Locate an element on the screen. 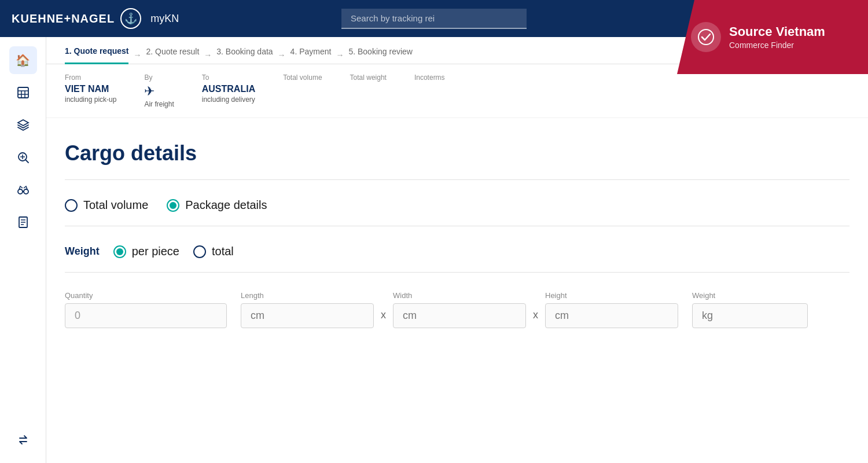 The height and width of the screenshot is (463, 868). by-value: Air freight is located at coordinates (159, 104).